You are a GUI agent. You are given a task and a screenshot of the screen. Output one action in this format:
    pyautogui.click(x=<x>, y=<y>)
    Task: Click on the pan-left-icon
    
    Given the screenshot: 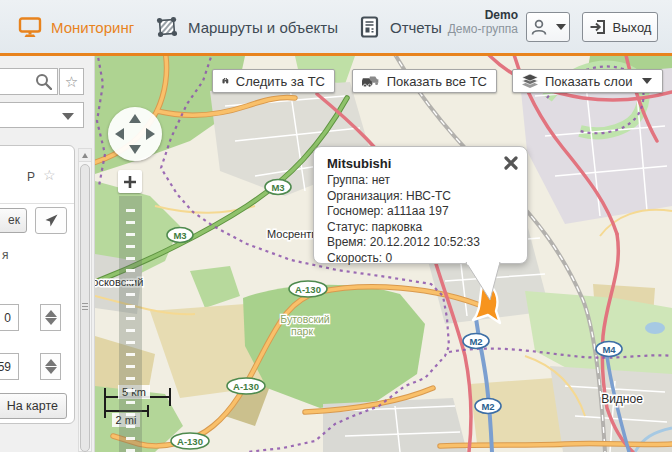 What is the action you would take?
    pyautogui.click(x=120, y=134)
    